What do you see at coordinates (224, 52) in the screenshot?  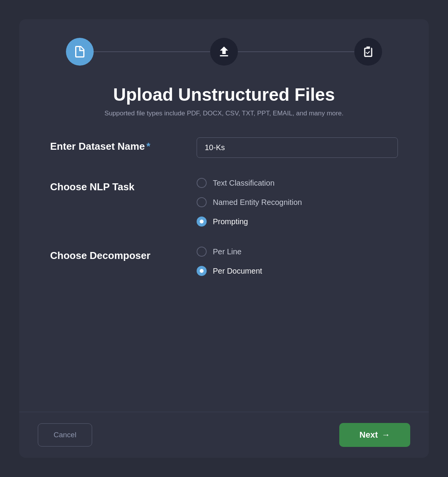 I see `upload-icon` at bounding box center [224, 52].